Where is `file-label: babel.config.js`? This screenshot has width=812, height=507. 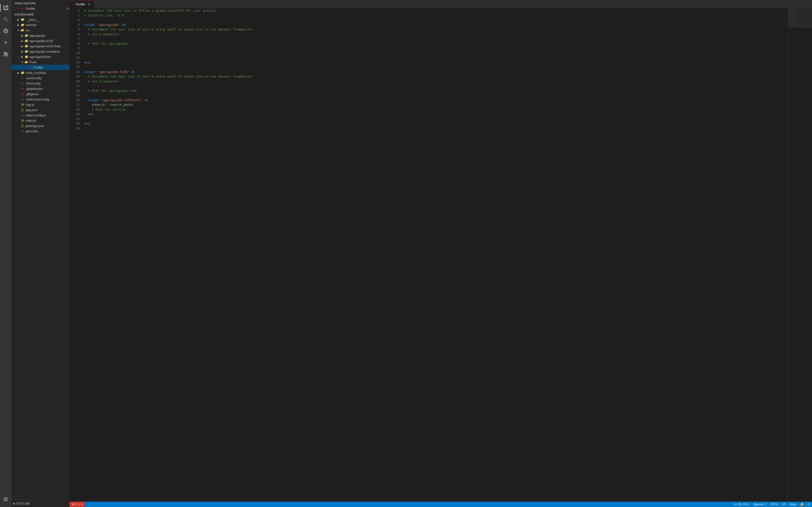
file-label: babel.config.js is located at coordinates (48, 115).